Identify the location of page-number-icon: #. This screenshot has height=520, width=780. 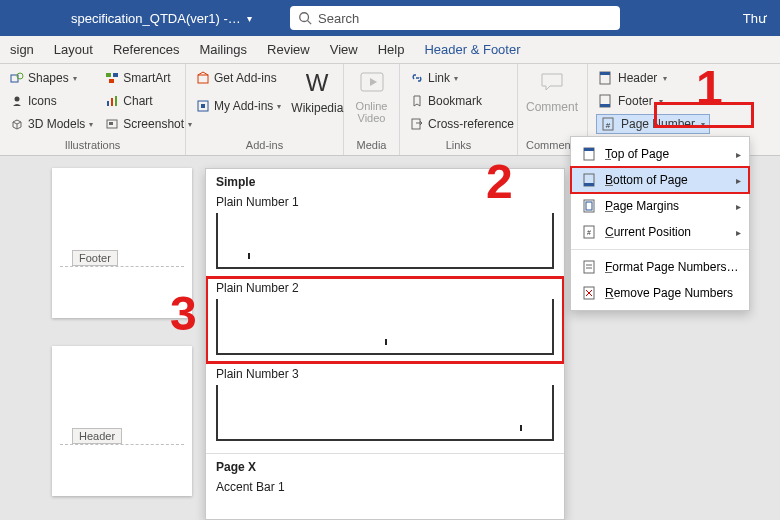
(608, 124).